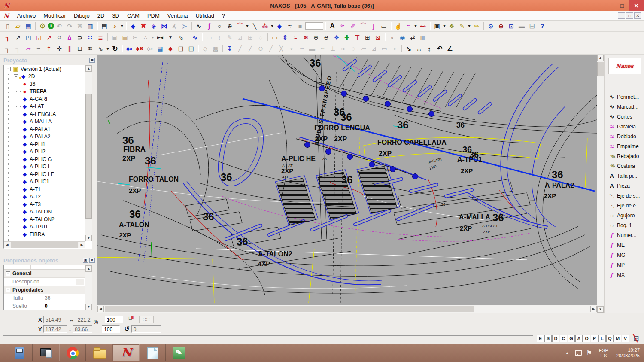 The width and height of the screenshot is (644, 362). What do you see at coordinates (625, 156) in the screenshot?
I see `tool-item: Rebajado` at bounding box center [625, 156].